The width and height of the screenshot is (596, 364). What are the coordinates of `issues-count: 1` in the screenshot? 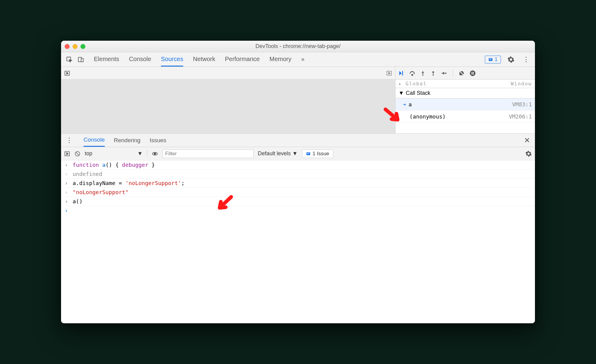 It's located at (496, 60).